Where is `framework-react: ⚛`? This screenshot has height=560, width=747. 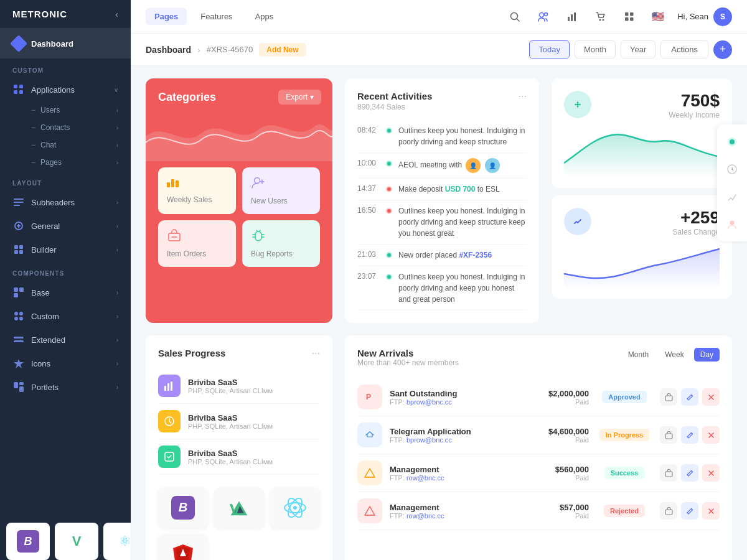
framework-react: ⚛ is located at coordinates (117, 541).